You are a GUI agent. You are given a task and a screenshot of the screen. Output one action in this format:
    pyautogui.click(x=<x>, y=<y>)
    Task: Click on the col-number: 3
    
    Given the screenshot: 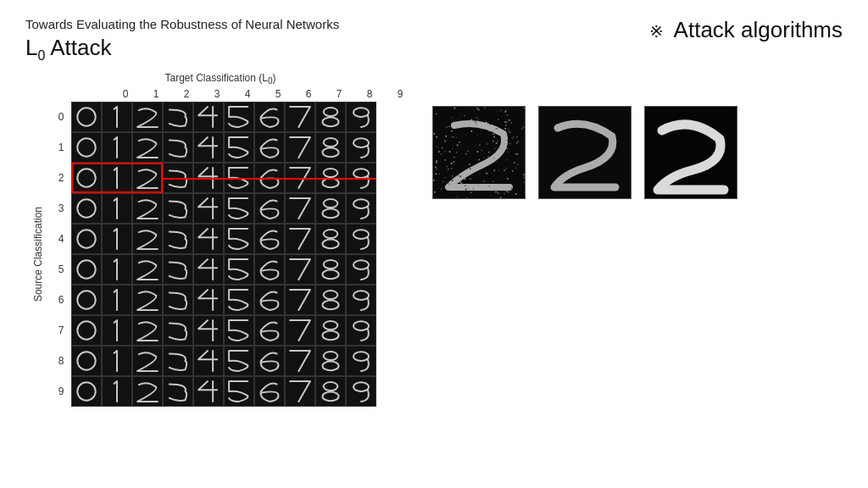 What is the action you would take?
    pyautogui.click(x=217, y=94)
    